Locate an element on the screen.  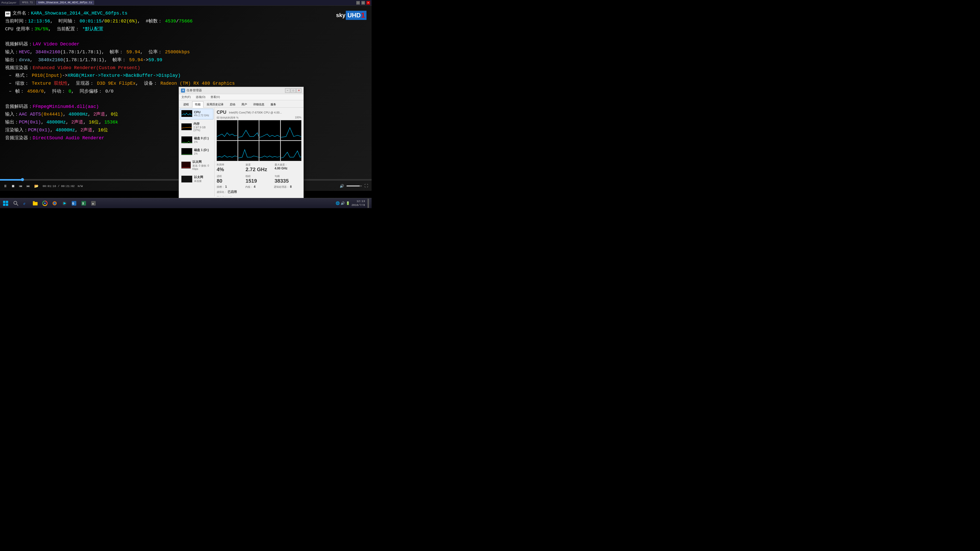
taskbar-item-firefox is located at coordinates (55, 203).